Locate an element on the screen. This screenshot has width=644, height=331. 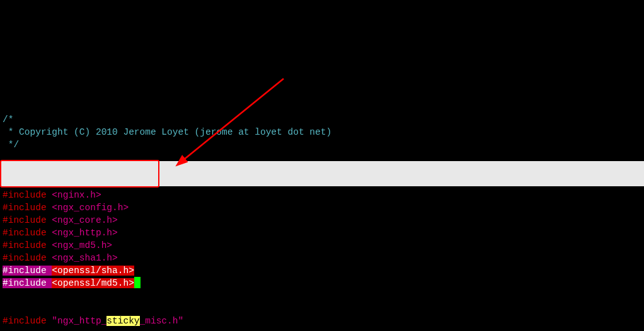
comment-line: * Copyright (C) 2010 Jerome Loyet (jerom… is located at coordinates (167, 132).